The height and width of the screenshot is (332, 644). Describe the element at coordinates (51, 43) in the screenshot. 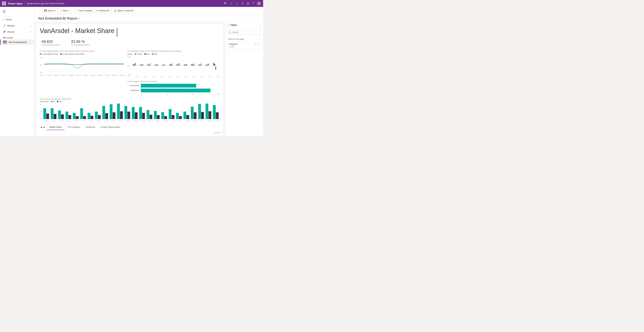

I see `kpi-total-volume: 49,832 Total Category Volume` at that location.